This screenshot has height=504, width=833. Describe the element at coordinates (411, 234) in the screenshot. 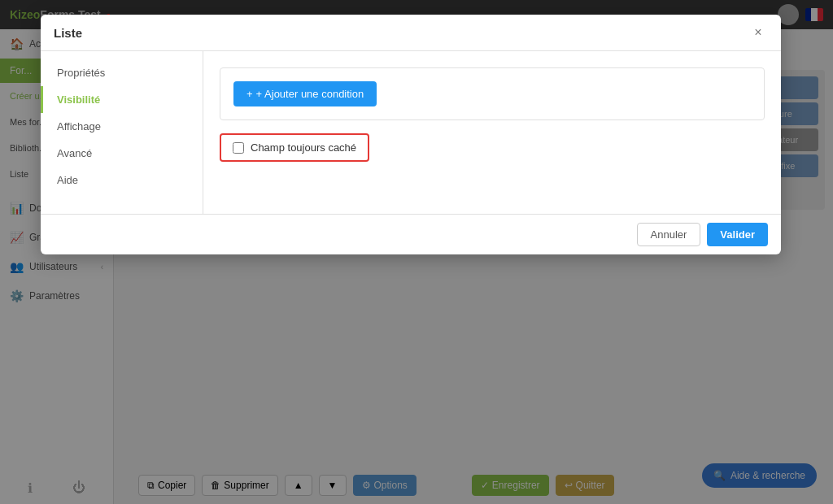

I see `modal-footer: Annuler Valider` at that location.